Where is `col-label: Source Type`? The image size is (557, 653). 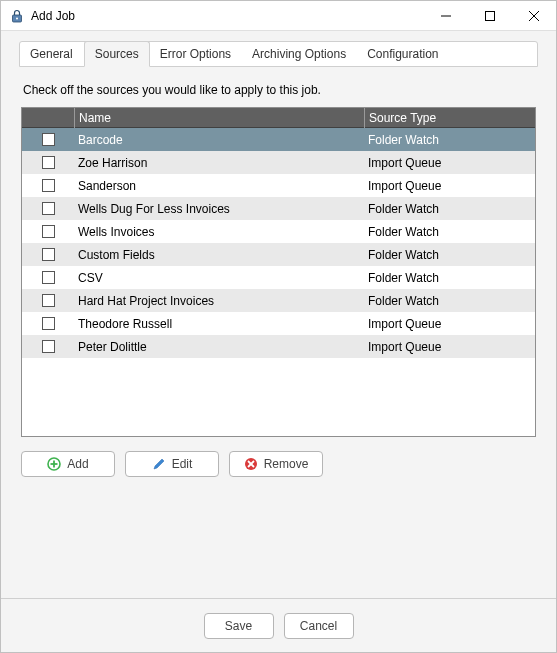
col-label: Source Type is located at coordinates (402, 118).